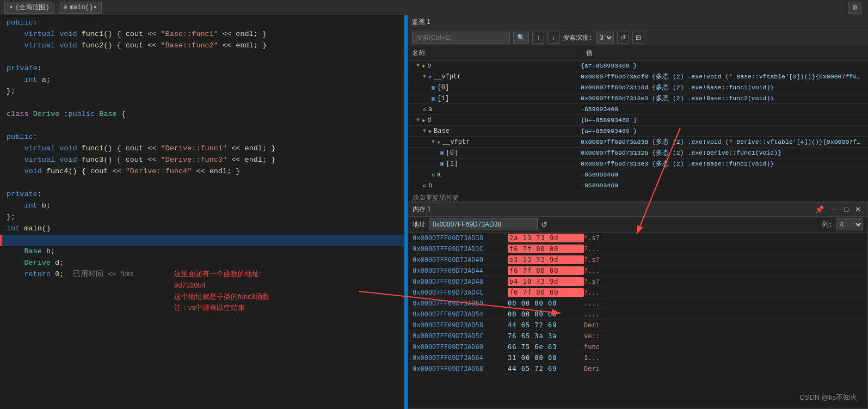 The image size is (868, 409). I want to click on annotation-line4: 注：vs中虚表以空结束, so click(222, 308).